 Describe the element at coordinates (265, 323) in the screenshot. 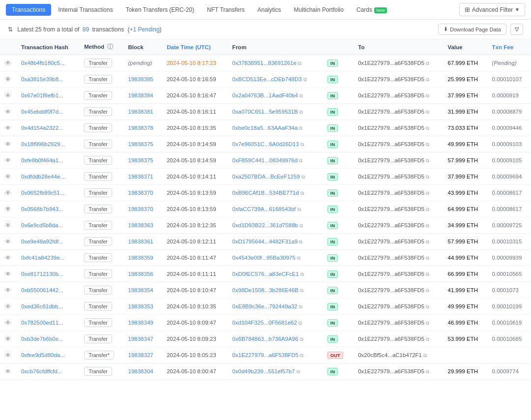

I see `from-address-link: 0xd104F325...0F5681e62` at that location.